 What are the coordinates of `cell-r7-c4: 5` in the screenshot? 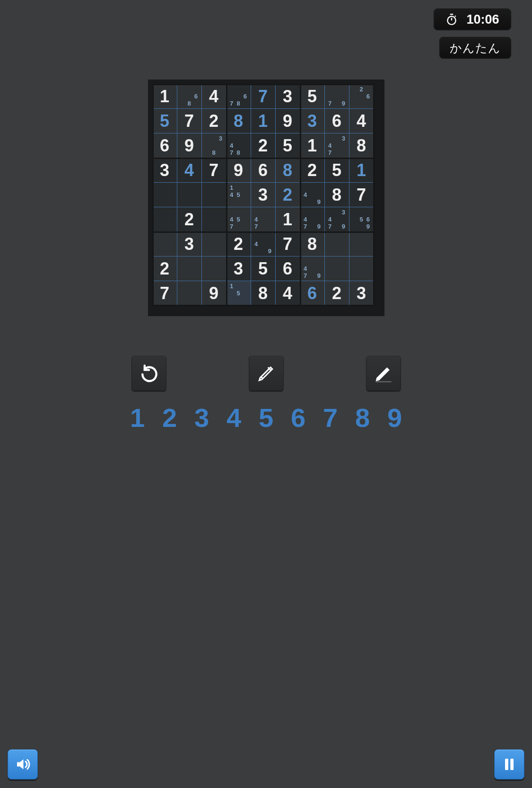 It's located at (263, 269).